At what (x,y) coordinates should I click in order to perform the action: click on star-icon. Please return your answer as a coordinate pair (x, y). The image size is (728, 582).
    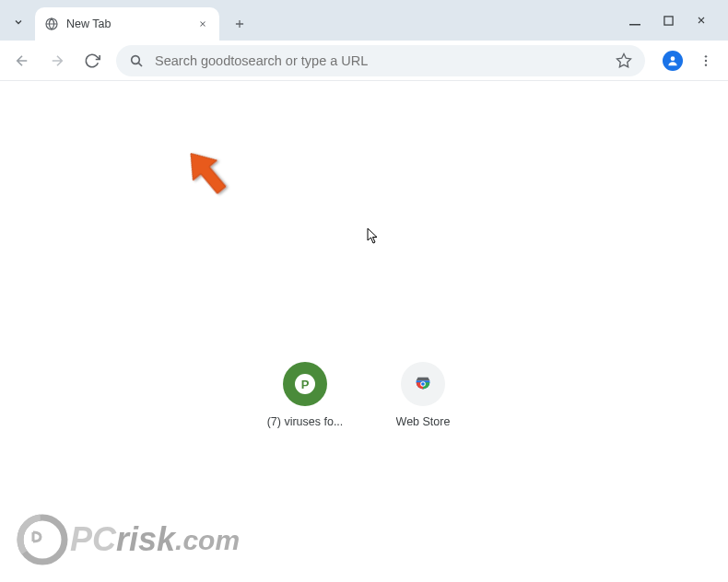
    Looking at the image, I should click on (624, 61).